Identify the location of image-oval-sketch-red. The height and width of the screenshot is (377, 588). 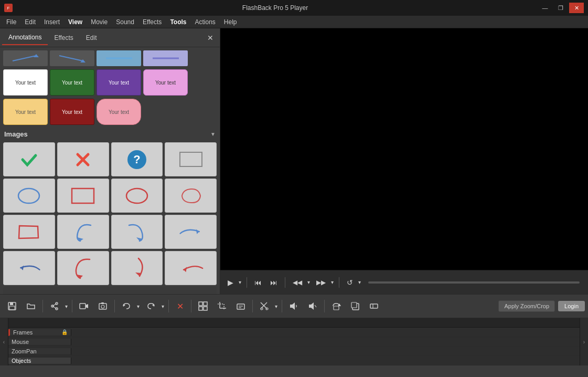
(191, 195).